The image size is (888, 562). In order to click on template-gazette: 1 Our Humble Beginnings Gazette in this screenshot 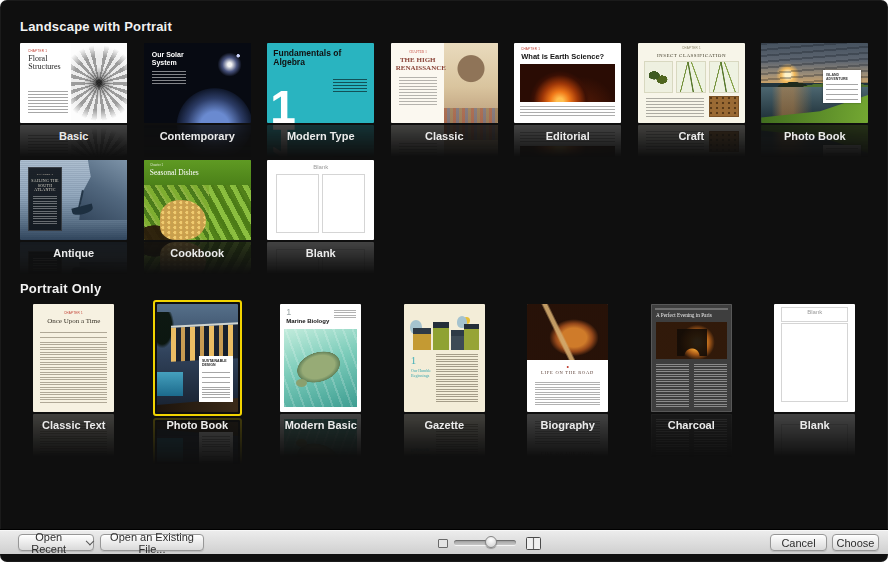, I will do `click(445, 368)`.